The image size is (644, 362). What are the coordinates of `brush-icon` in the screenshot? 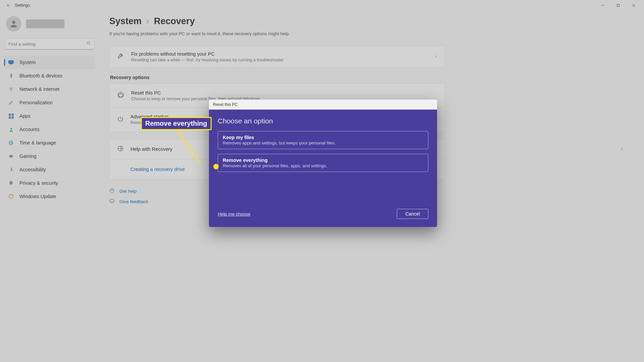 It's located at (11, 103).